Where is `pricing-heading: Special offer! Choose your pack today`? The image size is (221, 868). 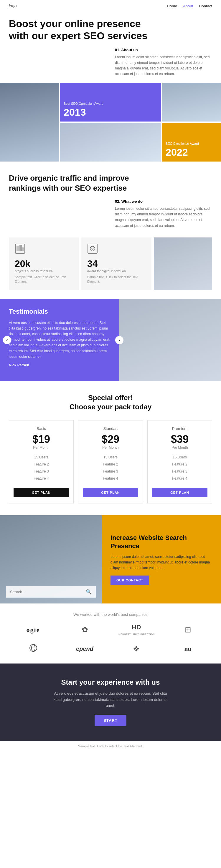 pricing-heading: Special offer! Choose your pack today is located at coordinates (111, 402).